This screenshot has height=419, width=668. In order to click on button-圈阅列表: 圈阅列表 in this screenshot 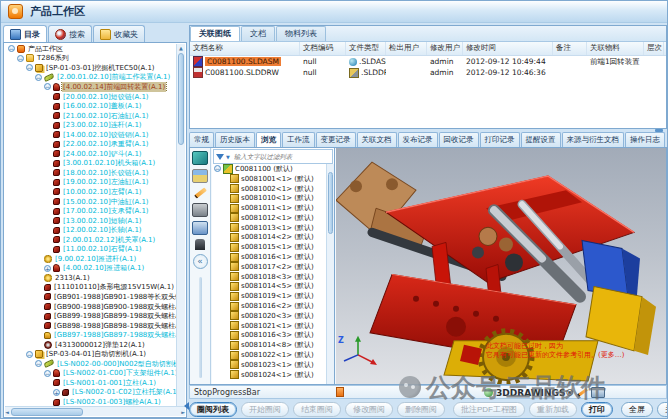, I will do `click(213, 410)`.